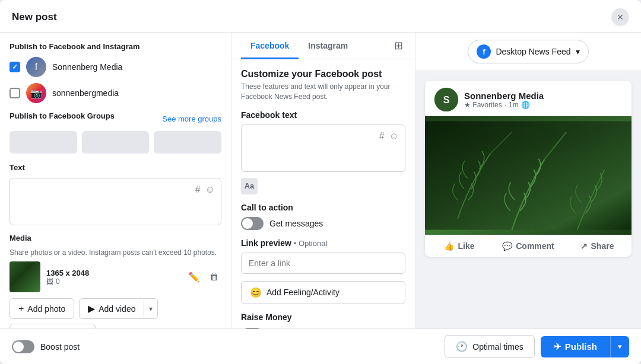  I want to click on media-count-value: 0, so click(58, 282).